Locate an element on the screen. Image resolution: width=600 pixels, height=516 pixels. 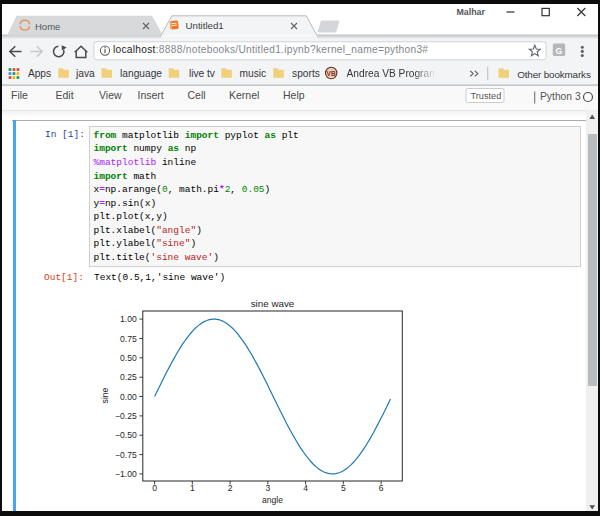
svg-text: 5 is located at coordinates (344, 488).